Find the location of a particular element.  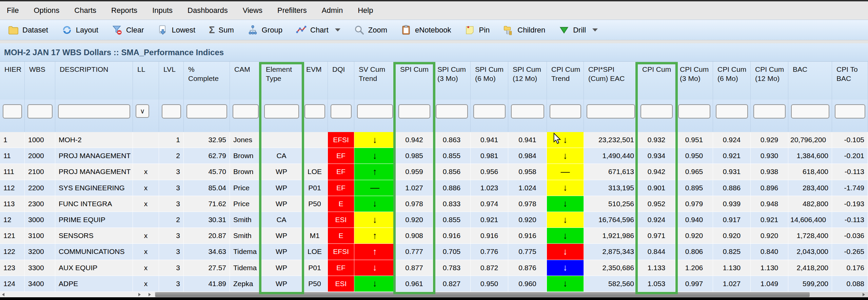

cell-wbs: 3100 is located at coordinates (40, 236).